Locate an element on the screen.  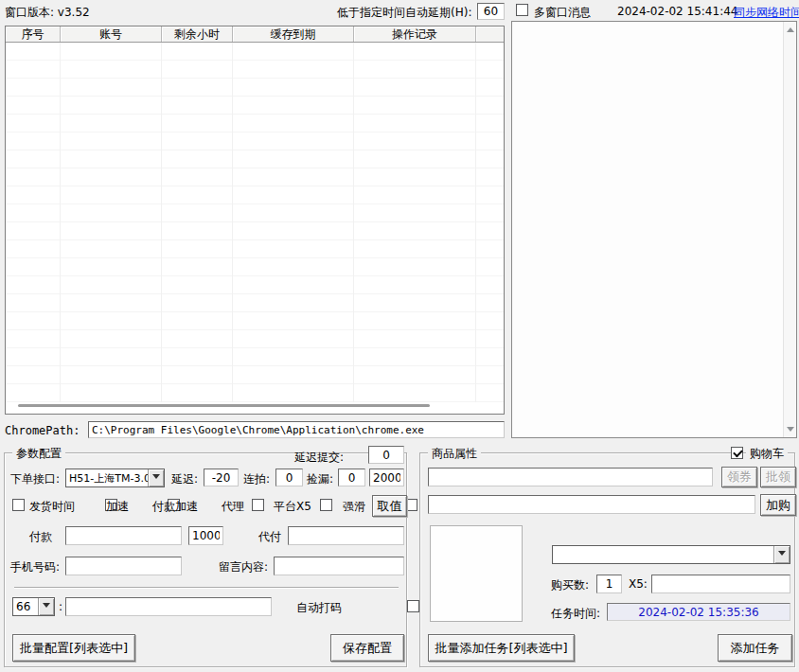
accelerate-label: 加速 is located at coordinates (117, 507).